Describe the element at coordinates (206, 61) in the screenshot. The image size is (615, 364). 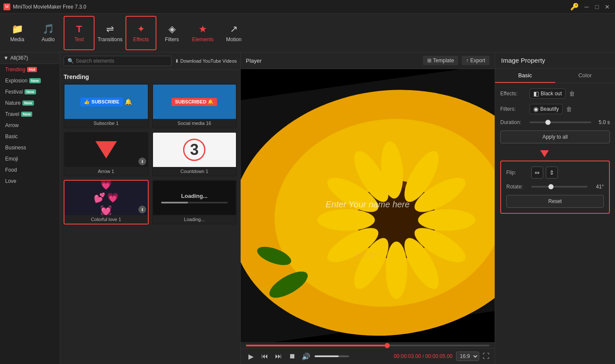
I see `download-youtube-link: ⬇ Download YouTube Videos` at that location.